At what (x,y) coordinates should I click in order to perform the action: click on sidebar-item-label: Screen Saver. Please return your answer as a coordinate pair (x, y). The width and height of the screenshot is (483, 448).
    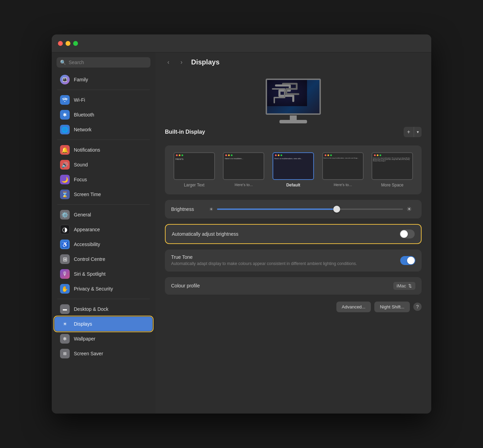
    Looking at the image, I should click on (88, 354).